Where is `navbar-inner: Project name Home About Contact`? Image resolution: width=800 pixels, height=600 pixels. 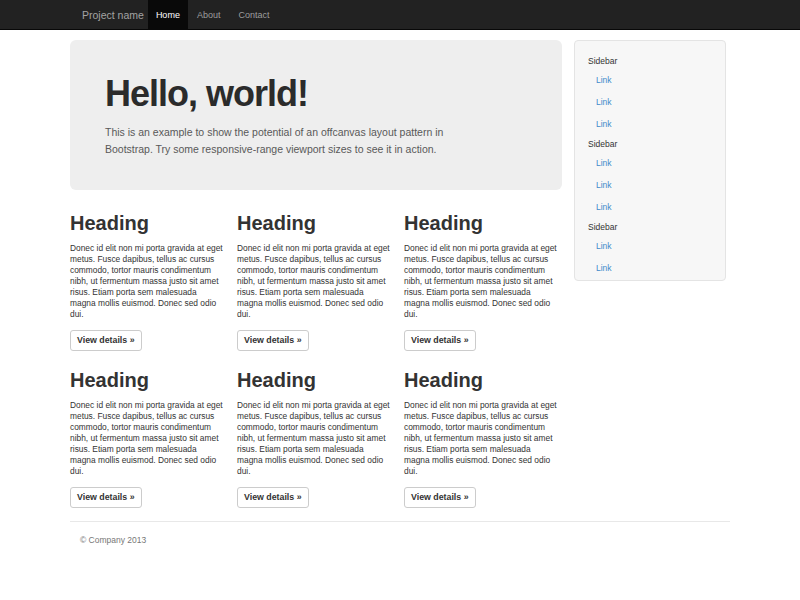 navbar-inner: Project name Home About Contact is located at coordinates (400, 15).